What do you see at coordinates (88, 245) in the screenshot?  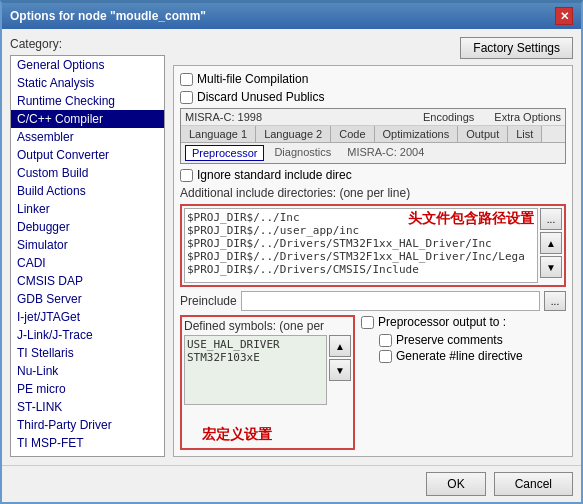 I see `sidebar-item-simulator: Simulator` at bounding box center [88, 245].